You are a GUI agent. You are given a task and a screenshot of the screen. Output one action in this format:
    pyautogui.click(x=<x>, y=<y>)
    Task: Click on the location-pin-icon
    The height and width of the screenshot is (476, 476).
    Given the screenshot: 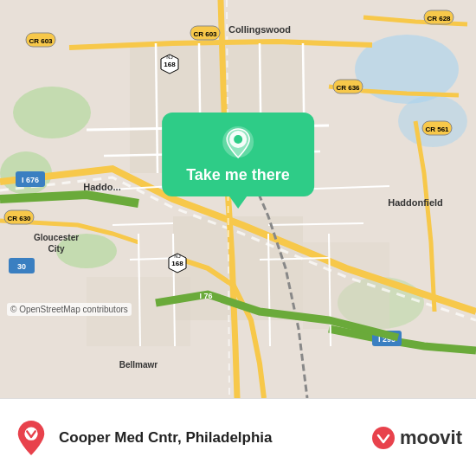 What is the action you would take?
    pyautogui.click(x=238, y=142)
    